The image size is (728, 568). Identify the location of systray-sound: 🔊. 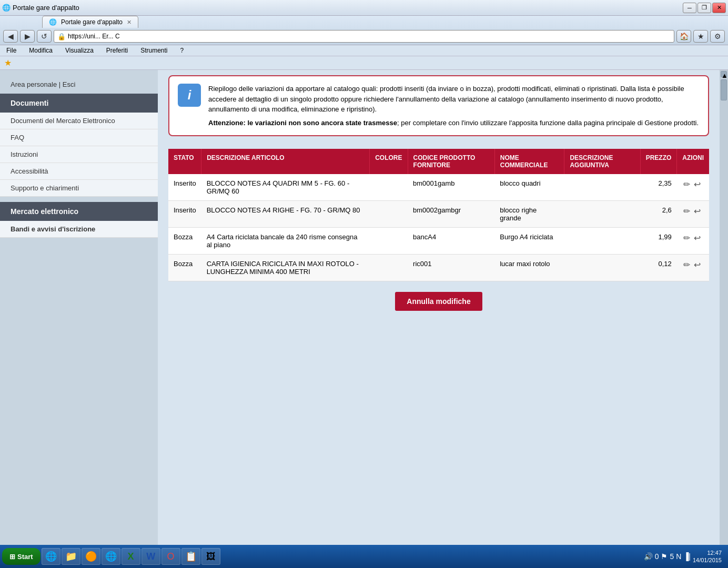
(648, 556).